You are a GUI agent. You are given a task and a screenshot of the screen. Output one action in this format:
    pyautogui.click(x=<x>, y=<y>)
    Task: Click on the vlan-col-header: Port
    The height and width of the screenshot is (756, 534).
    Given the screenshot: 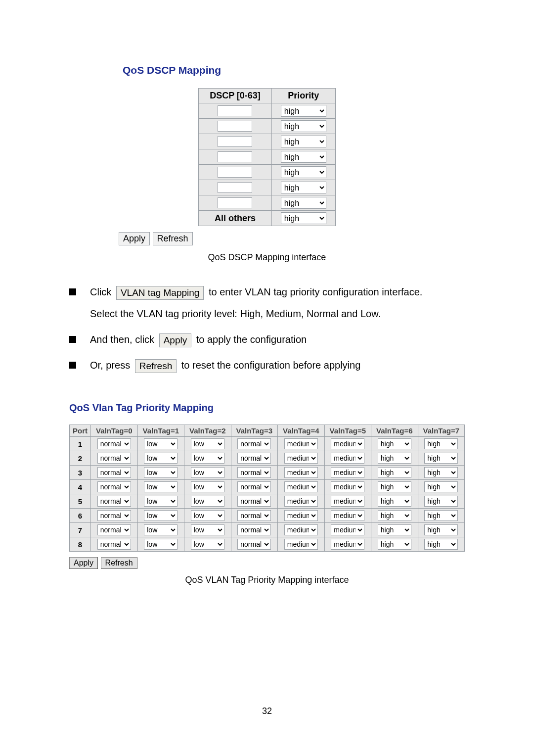 What is the action you would take?
    pyautogui.click(x=80, y=431)
    